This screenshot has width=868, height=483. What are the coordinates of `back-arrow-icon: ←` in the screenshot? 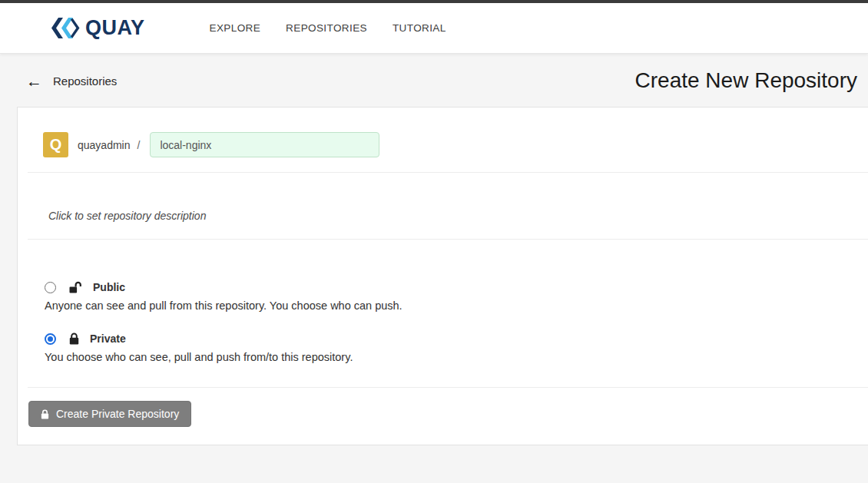 It's located at (34, 80).